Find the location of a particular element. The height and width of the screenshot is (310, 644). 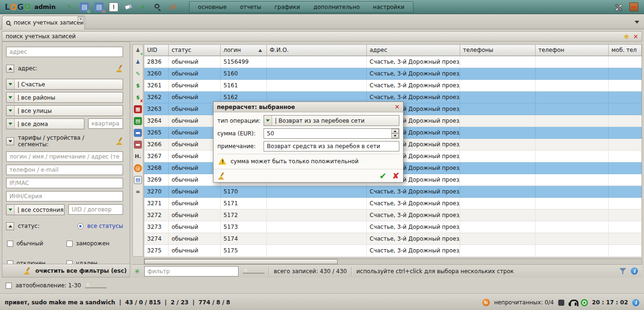

menu-item: основные is located at coordinates (212, 7).